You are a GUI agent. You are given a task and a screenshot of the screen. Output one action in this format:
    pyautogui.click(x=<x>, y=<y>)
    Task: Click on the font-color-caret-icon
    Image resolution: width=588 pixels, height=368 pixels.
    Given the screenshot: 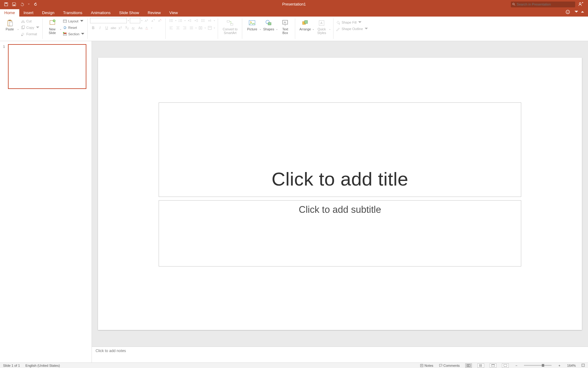 What is the action you would take?
    pyautogui.click(x=152, y=28)
    